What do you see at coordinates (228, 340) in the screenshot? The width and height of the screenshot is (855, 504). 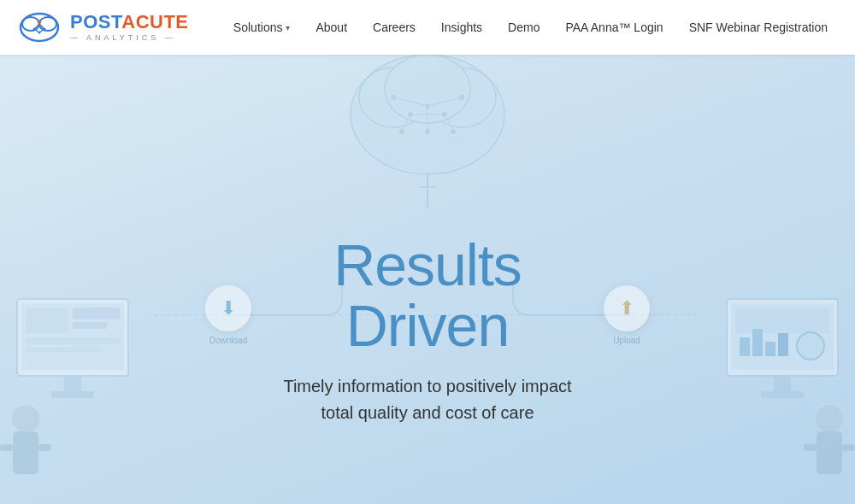 I see `download-label: Download` at bounding box center [228, 340].